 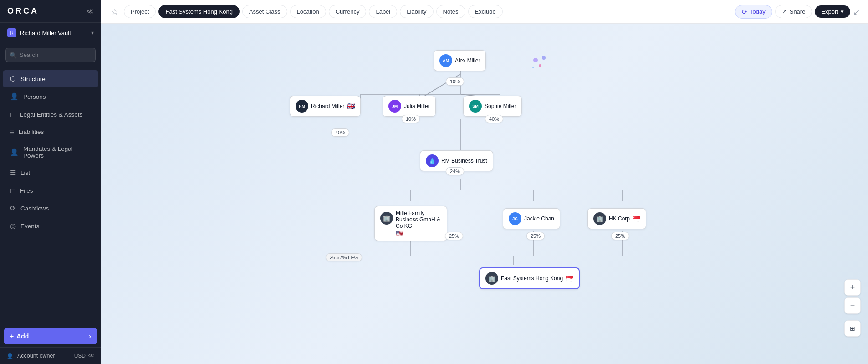 What do you see at coordinates (51, 336) in the screenshot?
I see `add-button: + Add ›` at bounding box center [51, 336].